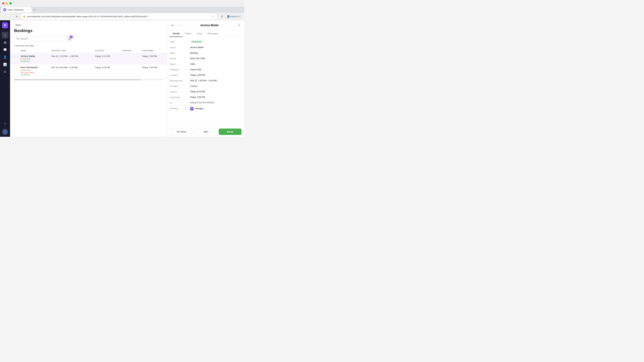  What do you see at coordinates (176, 34) in the screenshot?
I see `tab-details: Details` at bounding box center [176, 34].